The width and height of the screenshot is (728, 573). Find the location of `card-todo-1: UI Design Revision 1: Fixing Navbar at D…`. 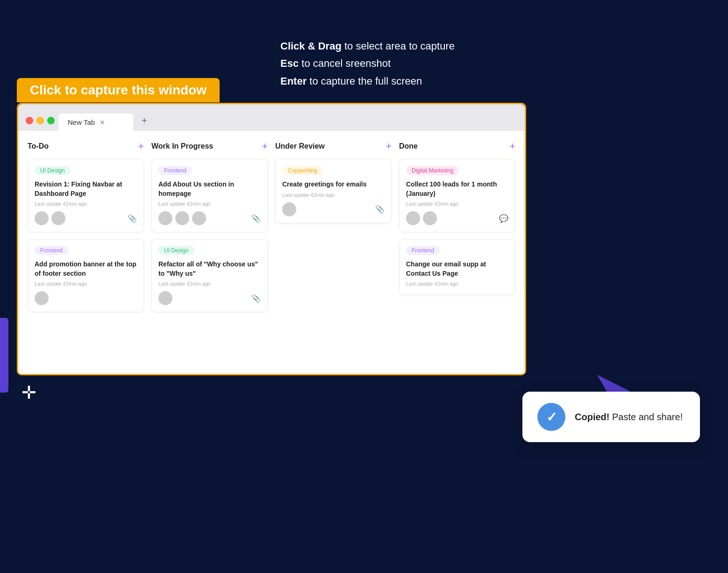

card-todo-1: UI Design Revision 1: Fixing Navbar at D… is located at coordinates (86, 195).